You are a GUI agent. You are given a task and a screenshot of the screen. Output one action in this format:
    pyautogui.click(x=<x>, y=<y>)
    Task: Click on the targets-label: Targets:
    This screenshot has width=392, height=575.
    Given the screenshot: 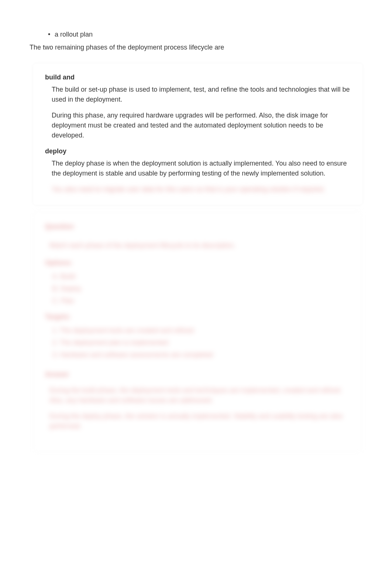 What is the action you would take?
    pyautogui.click(x=198, y=317)
    